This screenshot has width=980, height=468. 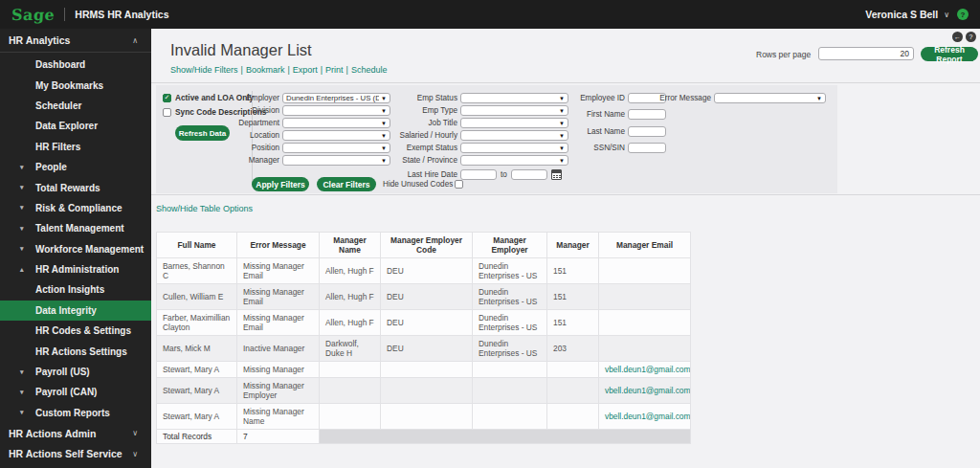 What do you see at coordinates (280, 184) in the screenshot?
I see `apply-filters-button: Apply Filters` at bounding box center [280, 184].